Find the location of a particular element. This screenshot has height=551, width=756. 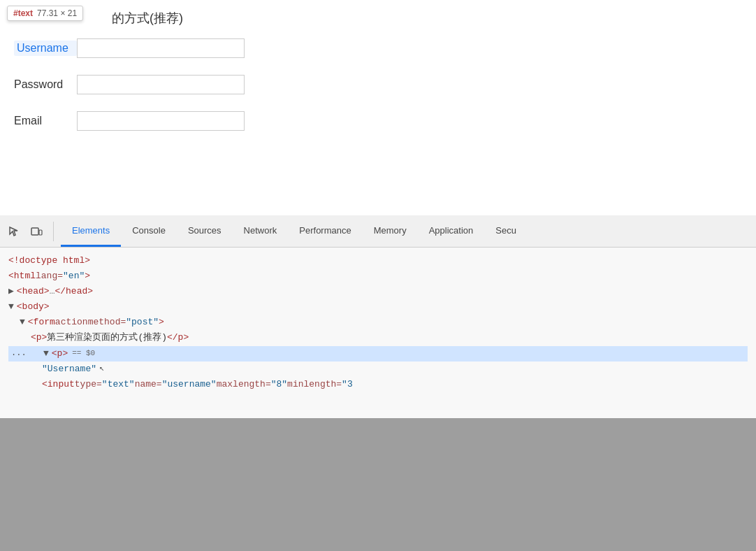

email-row: Email is located at coordinates (129, 121).